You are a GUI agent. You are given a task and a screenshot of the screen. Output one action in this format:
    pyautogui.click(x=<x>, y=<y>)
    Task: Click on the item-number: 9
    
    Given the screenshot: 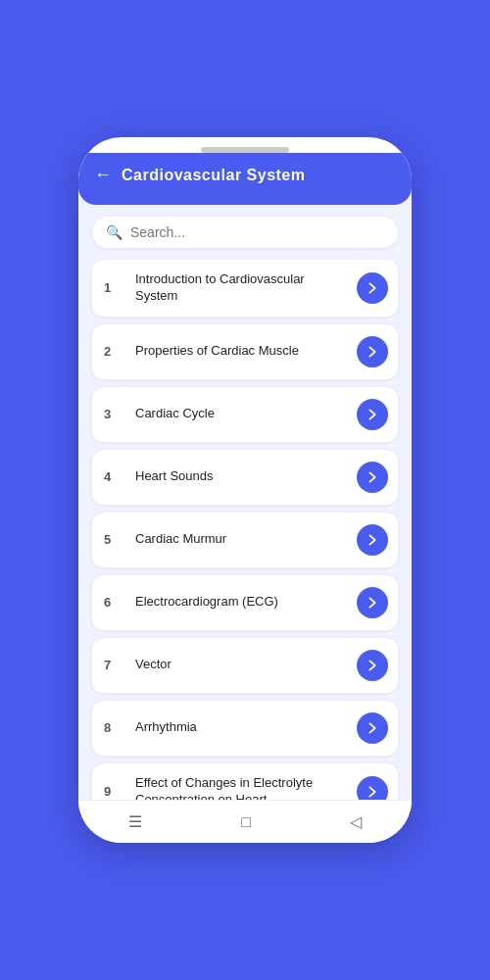 What is the action you would take?
    pyautogui.click(x=115, y=792)
    